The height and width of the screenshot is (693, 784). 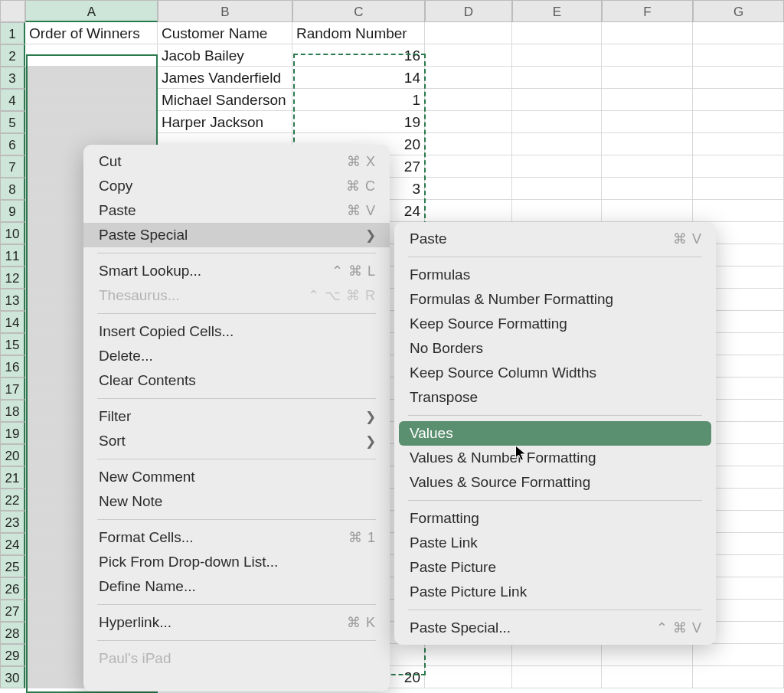 What do you see at coordinates (237, 562) in the screenshot?
I see `menu-pick-dropdown: Pick From Drop-down List...` at bounding box center [237, 562].